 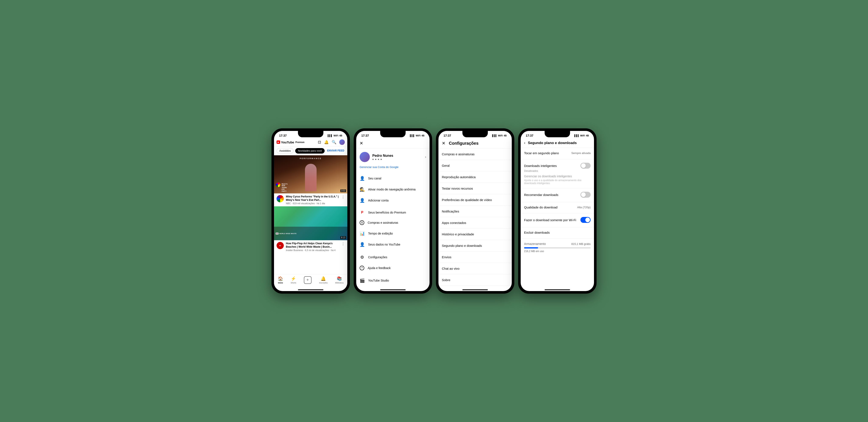 I want to click on menu-item-music: 🎵 YouTube Music, so click(x=393, y=287).